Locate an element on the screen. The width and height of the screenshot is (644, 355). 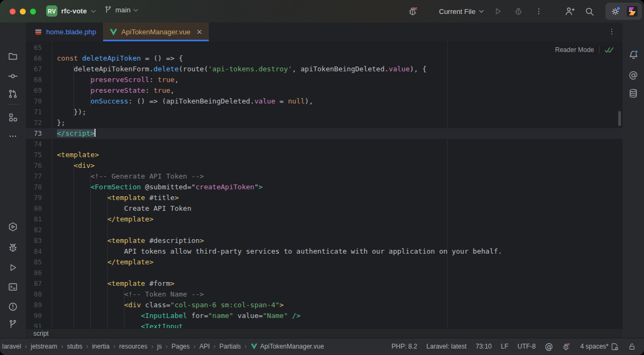
line-number: 73 is located at coordinates (34, 134).